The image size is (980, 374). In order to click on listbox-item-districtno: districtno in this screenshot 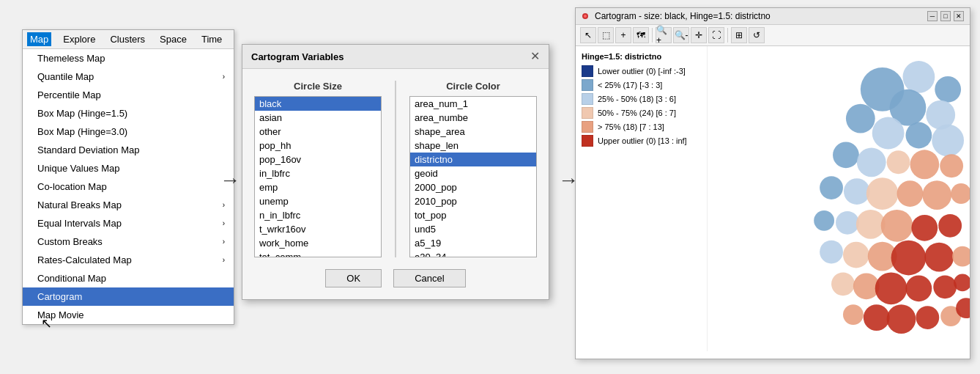, I will do `click(473, 160)`.